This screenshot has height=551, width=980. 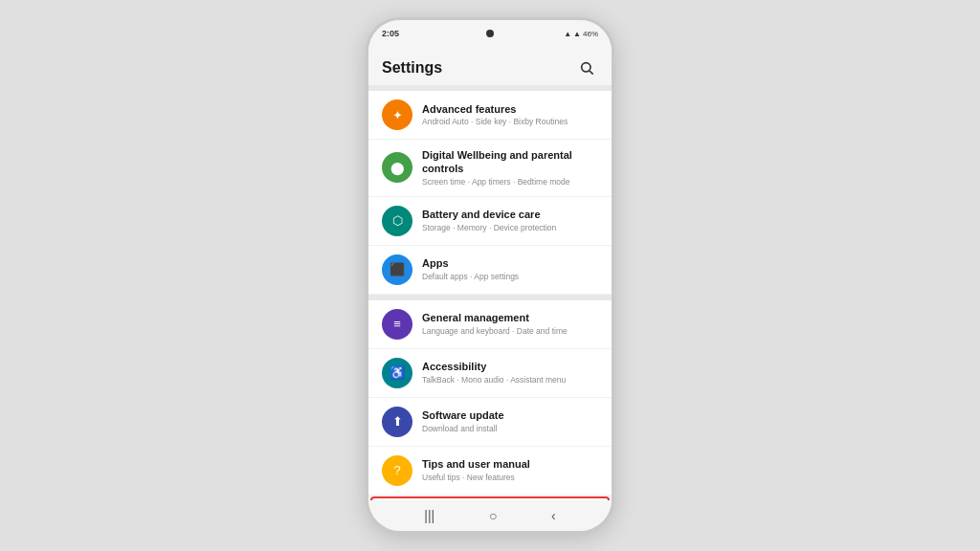 What do you see at coordinates (510, 464) in the screenshot?
I see `tips-user-manual-title: Tips and user manual` at bounding box center [510, 464].